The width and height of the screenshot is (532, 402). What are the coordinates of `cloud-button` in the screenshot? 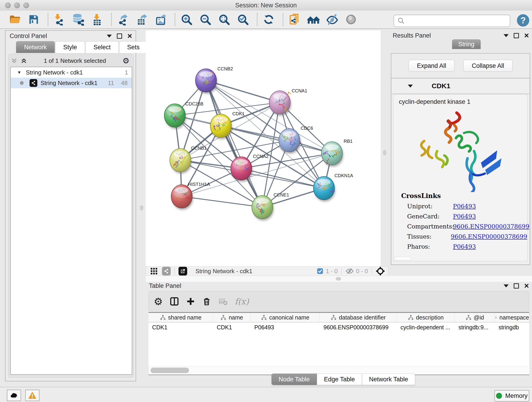 It's located at (14, 396).